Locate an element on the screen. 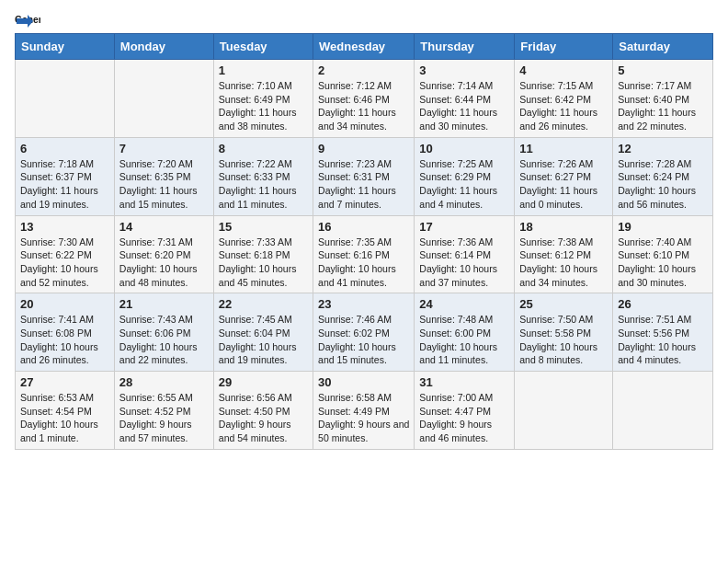 The image size is (728, 563). day-info: Sunrise: 7:28 AMSunset: 6:24 PMDaylight:… is located at coordinates (663, 184).